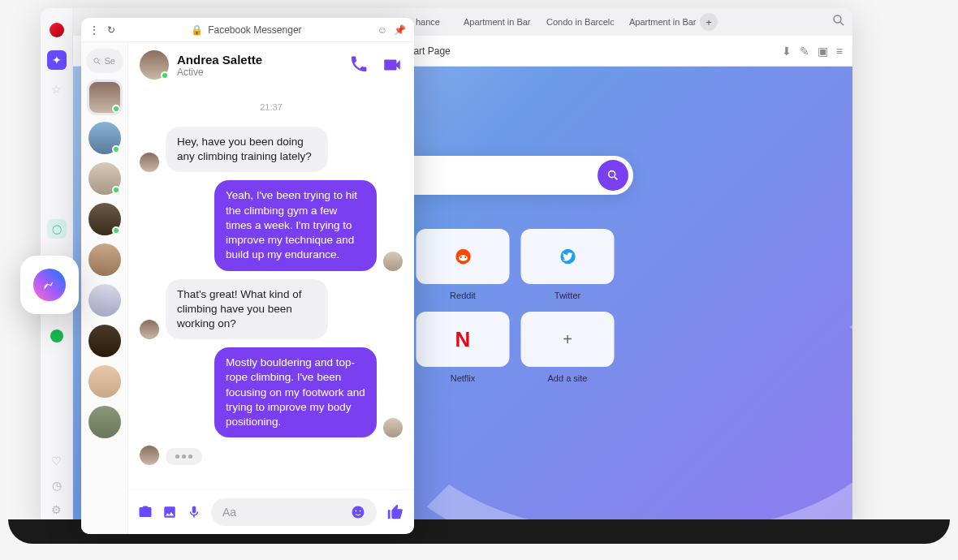 The height and width of the screenshot is (560, 958). What do you see at coordinates (568, 347) in the screenshot?
I see `speed-dial-add-tile: +Add a site` at bounding box center [568, 347].